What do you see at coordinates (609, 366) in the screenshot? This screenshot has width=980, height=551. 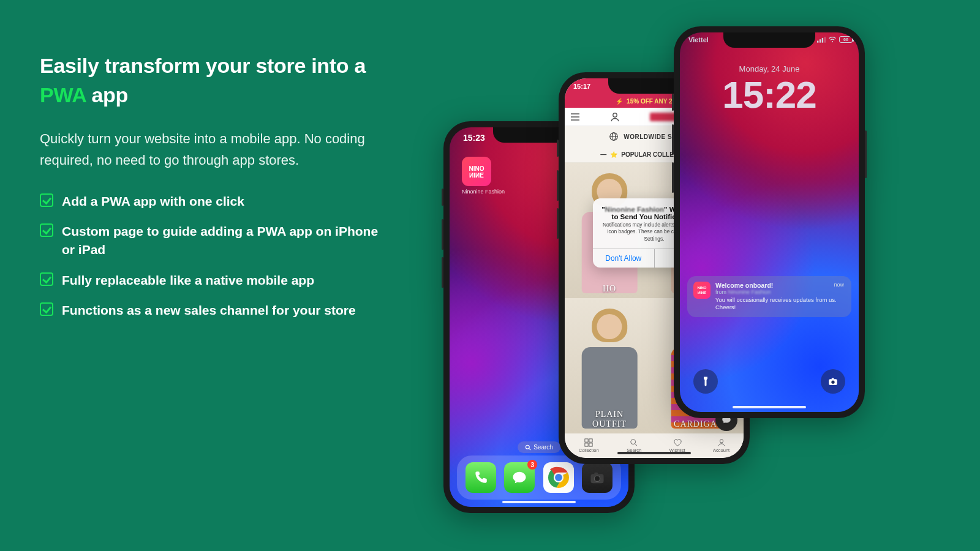 I see `product-tile: PLAIN OUTFIT` at bounding box center [609, 366].